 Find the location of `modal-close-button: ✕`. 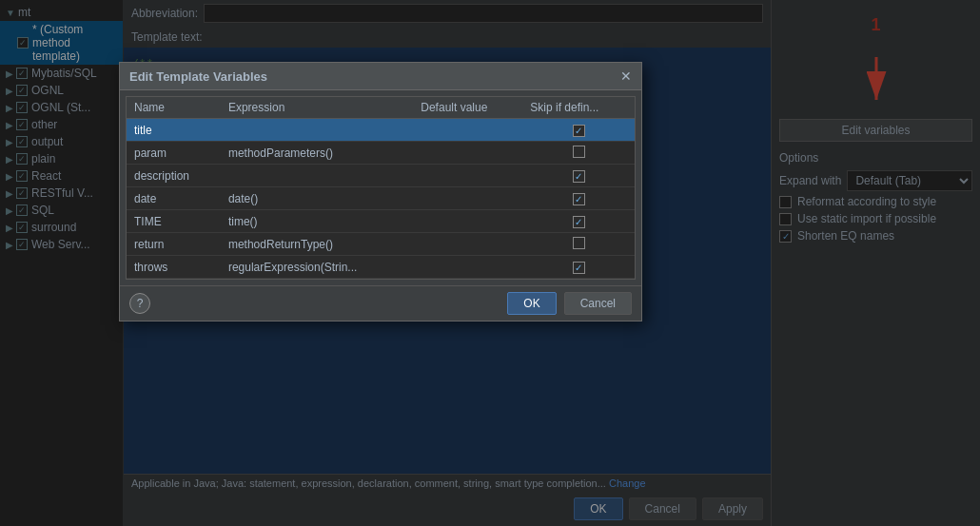

modal-close-button: ✕ is located at coordinates (626, 76).